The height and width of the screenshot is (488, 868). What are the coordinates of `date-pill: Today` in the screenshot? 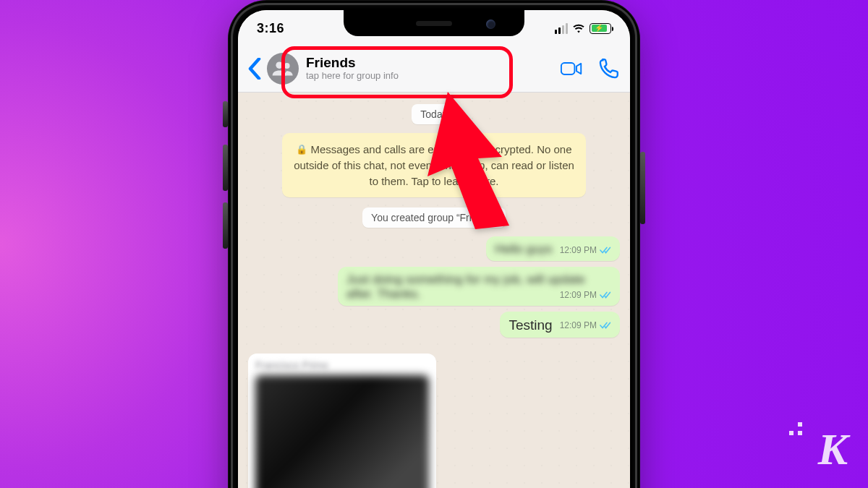 It's located at (434, 114).